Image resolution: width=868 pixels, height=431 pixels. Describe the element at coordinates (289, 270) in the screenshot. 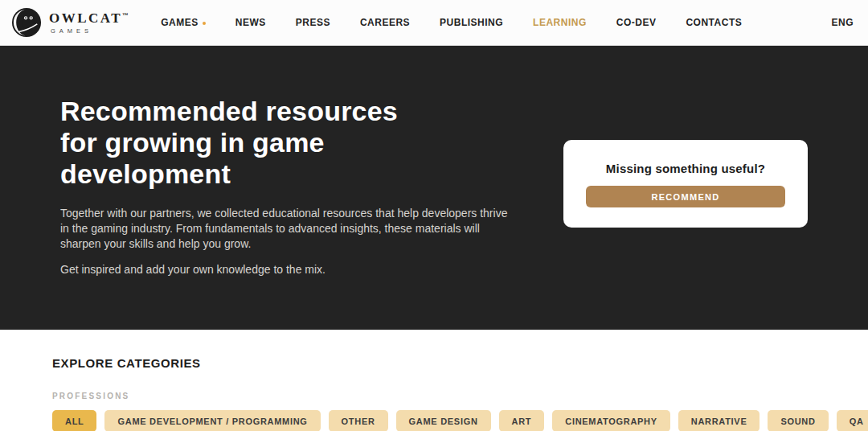

I see `hero-paragraph-2: Get inspired and add your own knowledge …` at that location.